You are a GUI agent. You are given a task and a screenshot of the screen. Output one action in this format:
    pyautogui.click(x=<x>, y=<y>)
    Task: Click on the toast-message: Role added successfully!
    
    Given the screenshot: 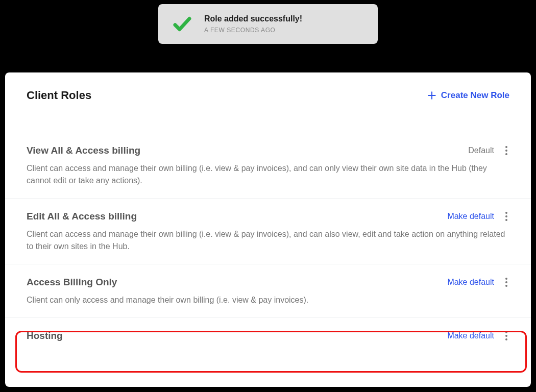 What is the action you would take?
    pyautogui.click(x=253, y=19)
    